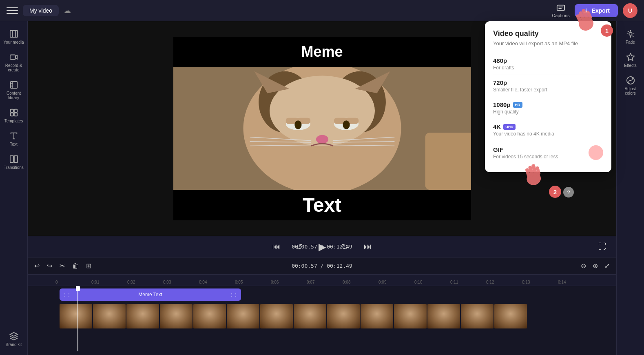 The image size is (644, 355). What do you see at coordinates (548, 104) in the screenshot?
I see `quality-option-name-1080p: 1080p HD` at bounding box center [548, 104].